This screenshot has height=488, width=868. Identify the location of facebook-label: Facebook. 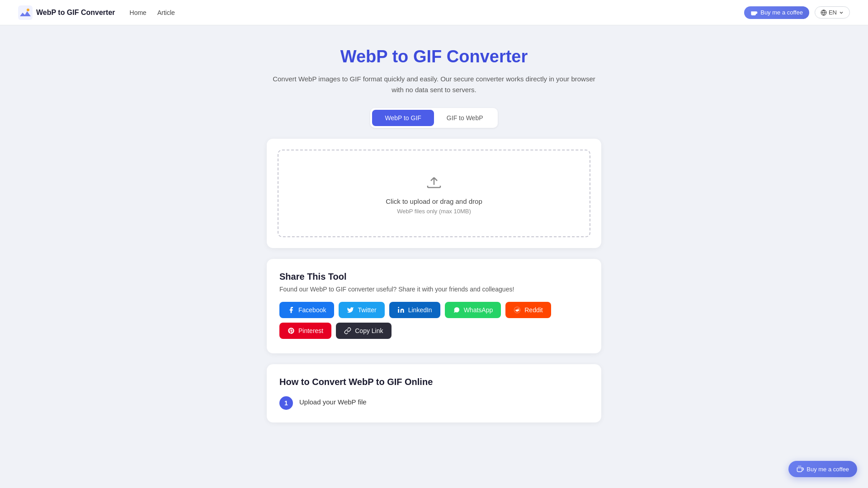
(312, 310).